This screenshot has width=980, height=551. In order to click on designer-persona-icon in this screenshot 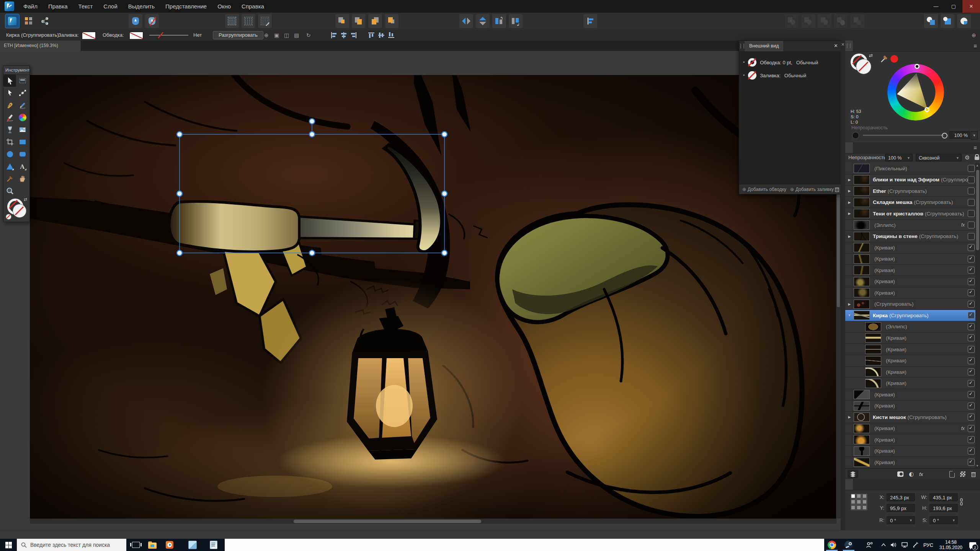, I will do `click(12, 21)`.